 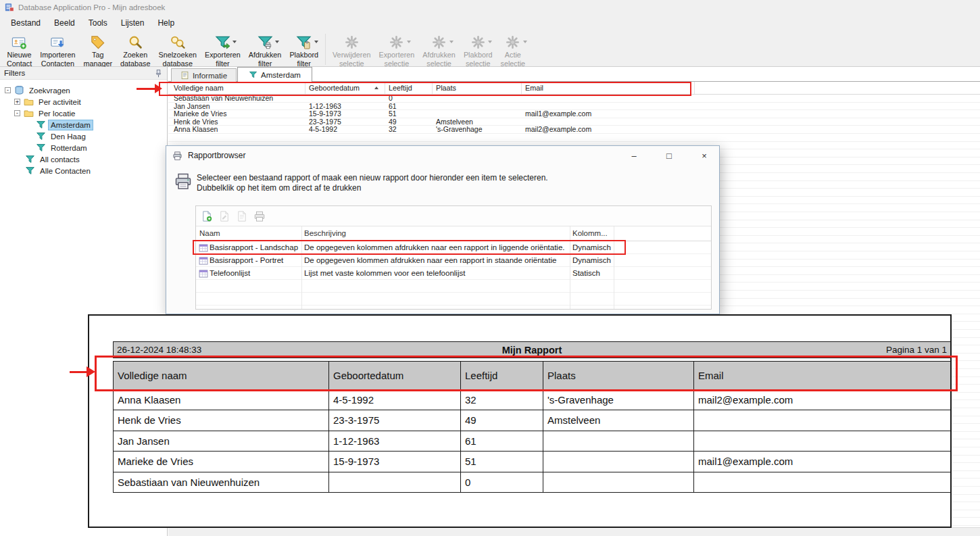 What do you see at coordinates (238, 107) in the screenshot?
I see `cell-volledige-naam: Jan Jansen` at bounding box center [238, 107].